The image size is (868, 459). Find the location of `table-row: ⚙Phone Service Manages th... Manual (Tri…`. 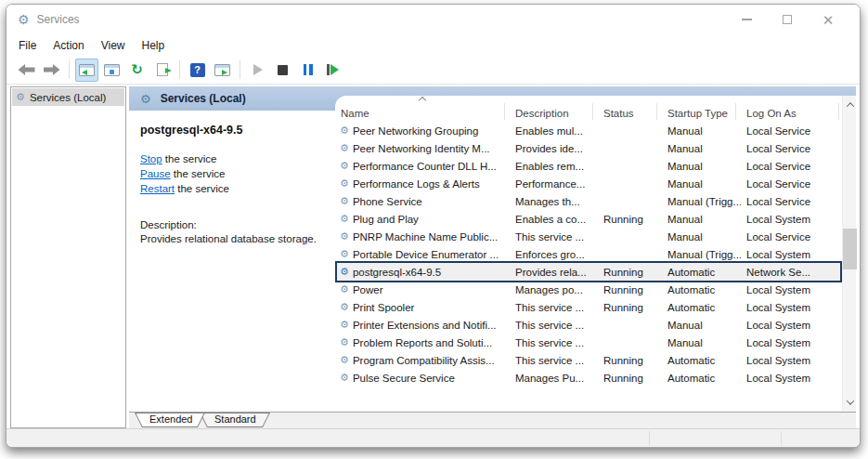

table-row: ⚙Phone Service Manages th... Manual (Tri… is located at coordinates (589, 201).